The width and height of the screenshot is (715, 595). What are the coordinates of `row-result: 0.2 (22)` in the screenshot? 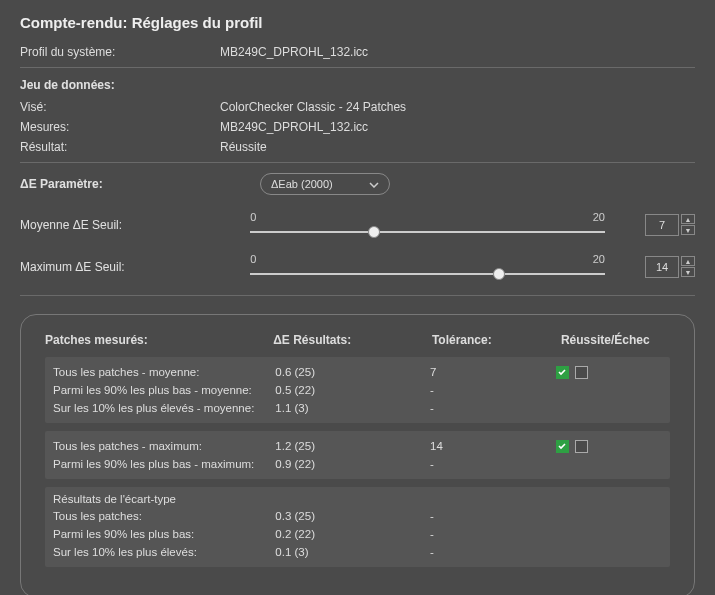 It's located at (352, 534).